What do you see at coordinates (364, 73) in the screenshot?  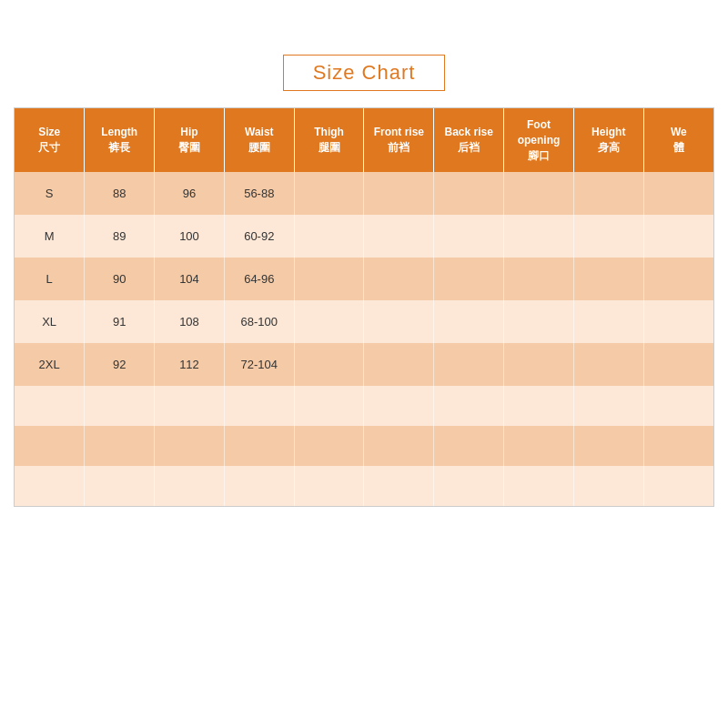 I see `title-box: Size Chart` at bounding box center [364, 73].